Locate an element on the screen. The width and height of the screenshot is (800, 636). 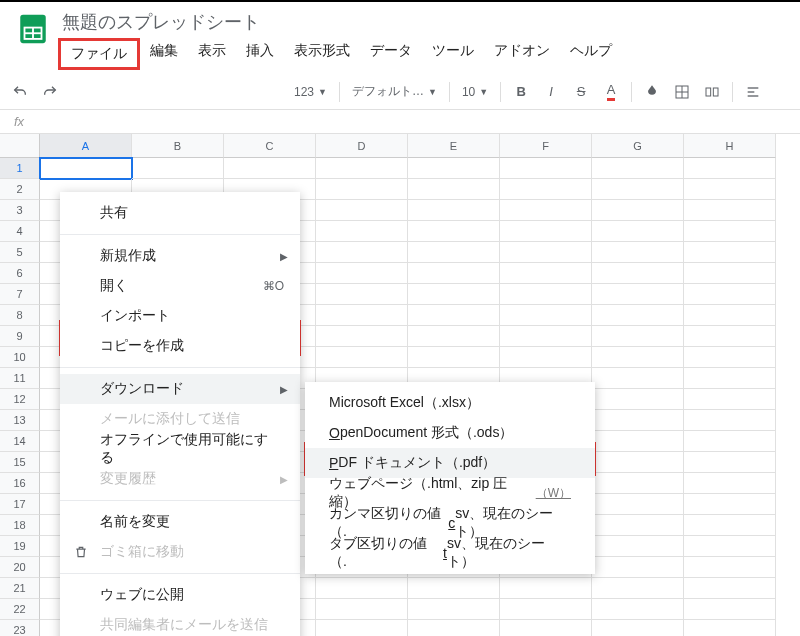
row-header: 21 is located at coordinates (20, 588).